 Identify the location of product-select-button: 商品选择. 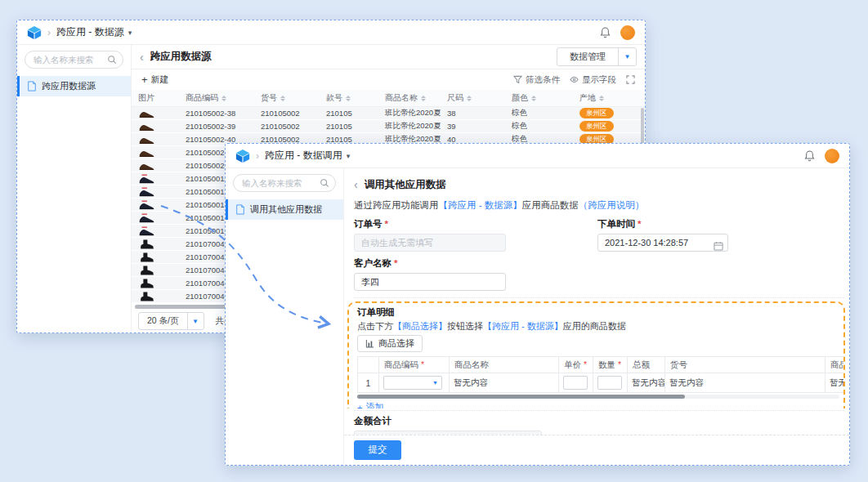
(390, 343).